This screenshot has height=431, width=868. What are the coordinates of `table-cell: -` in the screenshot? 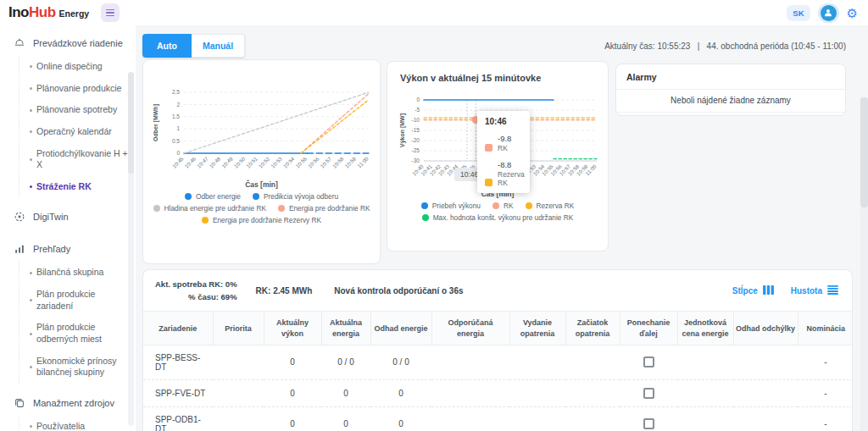 It's located at (826, 362).